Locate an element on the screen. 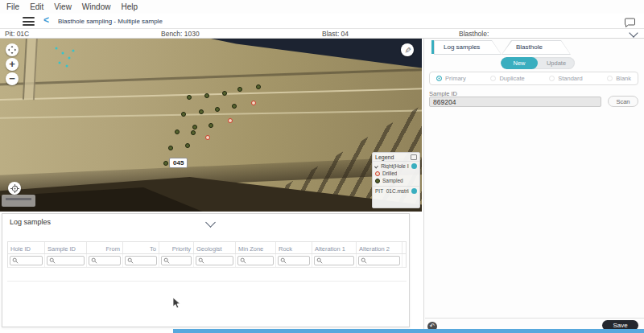  column-header: Alteration 1 is located at coordinates (335, 248).